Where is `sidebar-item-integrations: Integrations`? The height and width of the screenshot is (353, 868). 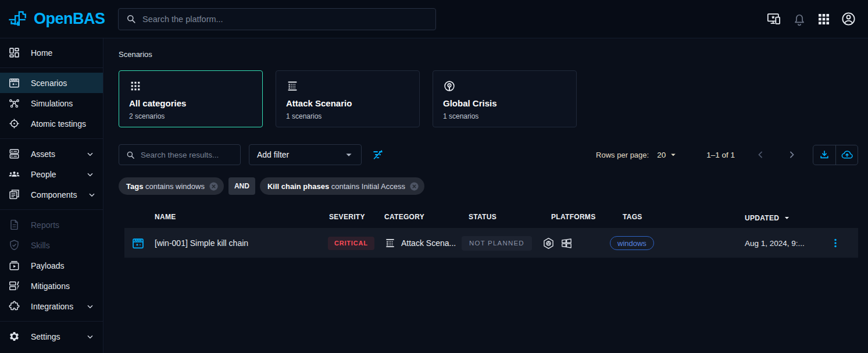
sidebar-item-integrations: Integrations is located at coordinates (51, 306).